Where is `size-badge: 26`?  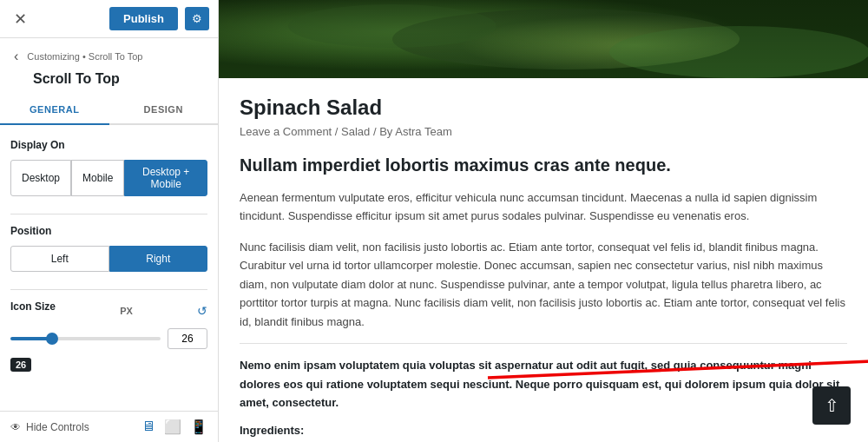 size-badge: 26 is located at coordinates (21, 365).